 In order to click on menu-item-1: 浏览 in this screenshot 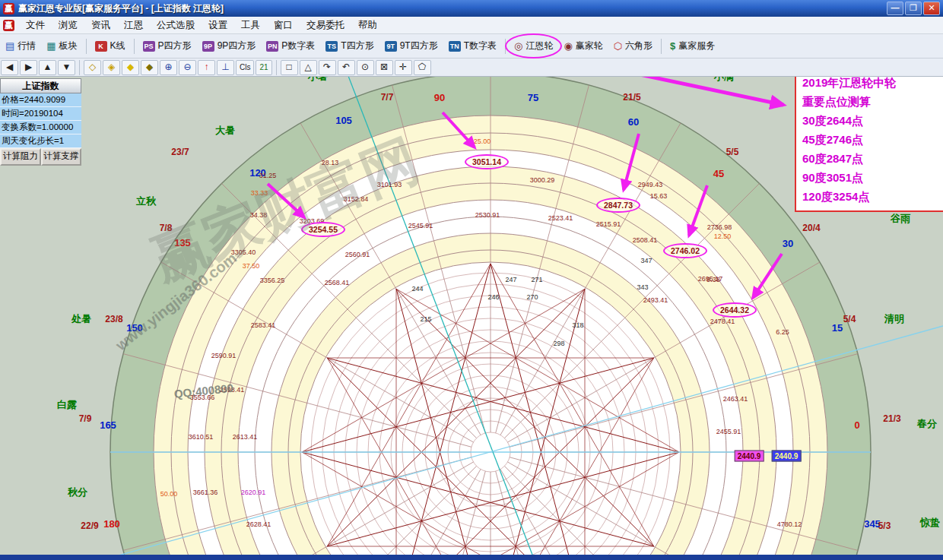, I will do `click(68, 26)`.